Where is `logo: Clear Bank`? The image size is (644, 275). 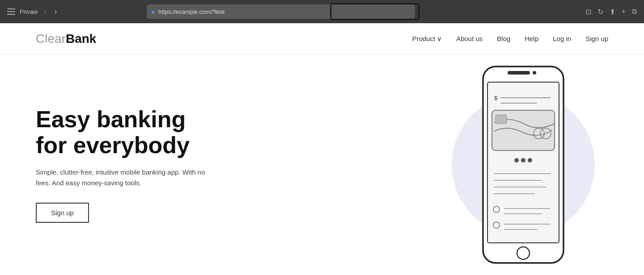 logo: Clear Bank is located at coordinates (66, 39).